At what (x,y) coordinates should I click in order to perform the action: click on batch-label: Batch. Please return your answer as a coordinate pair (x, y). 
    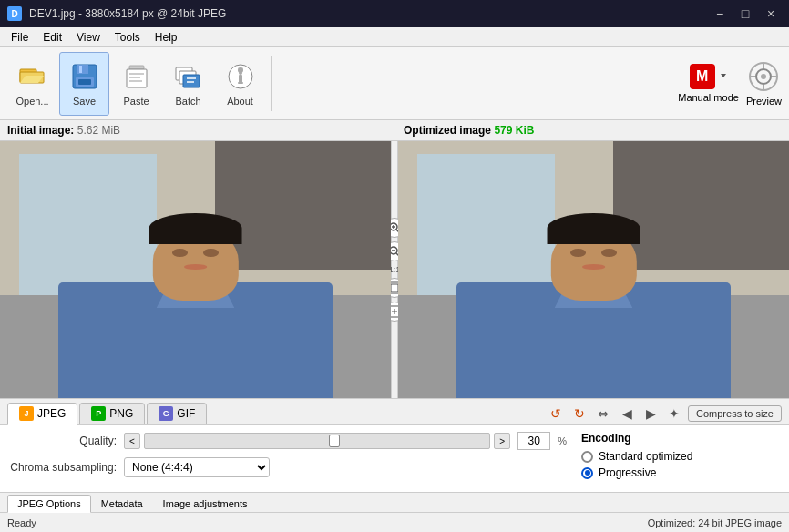
    Looking at the image, I should click on (188, 101).